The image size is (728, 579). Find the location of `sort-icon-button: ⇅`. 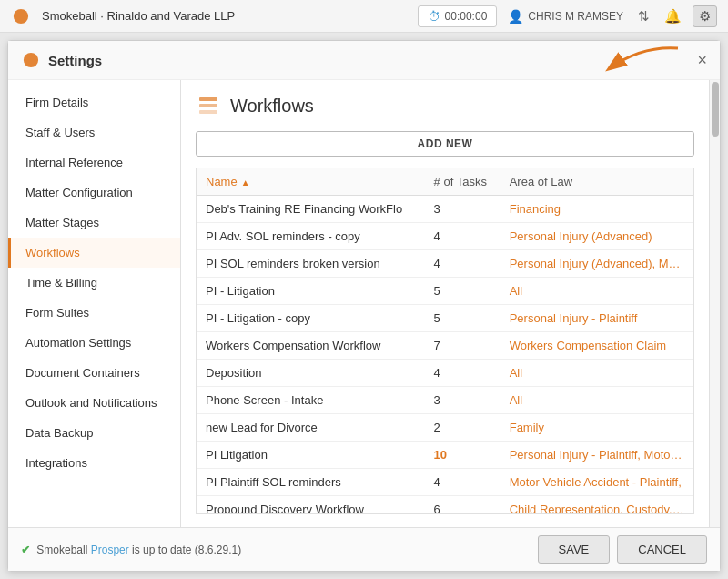

sort-icon-button: ⇅ is located at coordinates (644, 16).